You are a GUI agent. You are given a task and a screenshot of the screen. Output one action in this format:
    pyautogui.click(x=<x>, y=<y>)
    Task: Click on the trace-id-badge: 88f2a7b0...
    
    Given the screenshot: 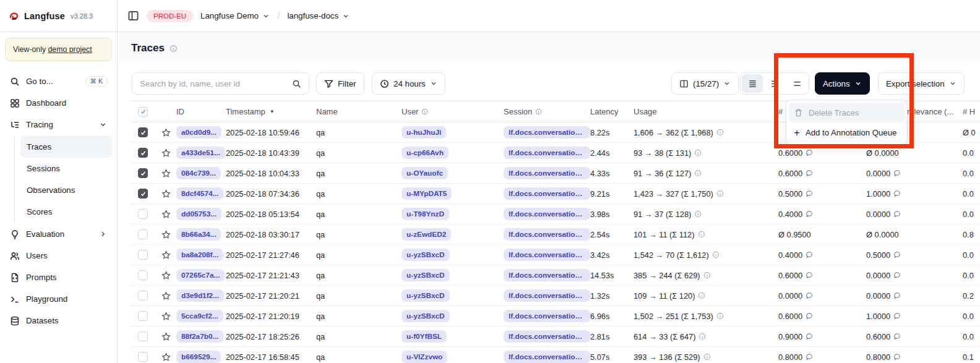 What is the action you would take?
    pyautogui.click(x=200, y=336)
    